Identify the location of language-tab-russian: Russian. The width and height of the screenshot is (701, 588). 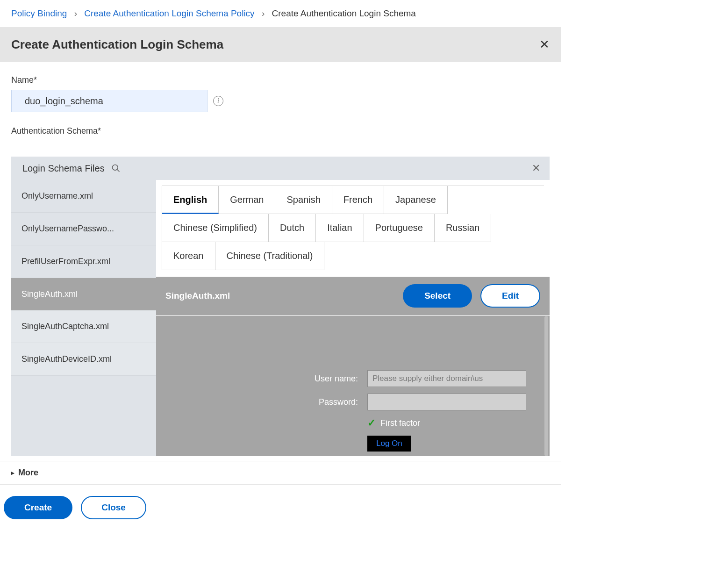
(463, 228).